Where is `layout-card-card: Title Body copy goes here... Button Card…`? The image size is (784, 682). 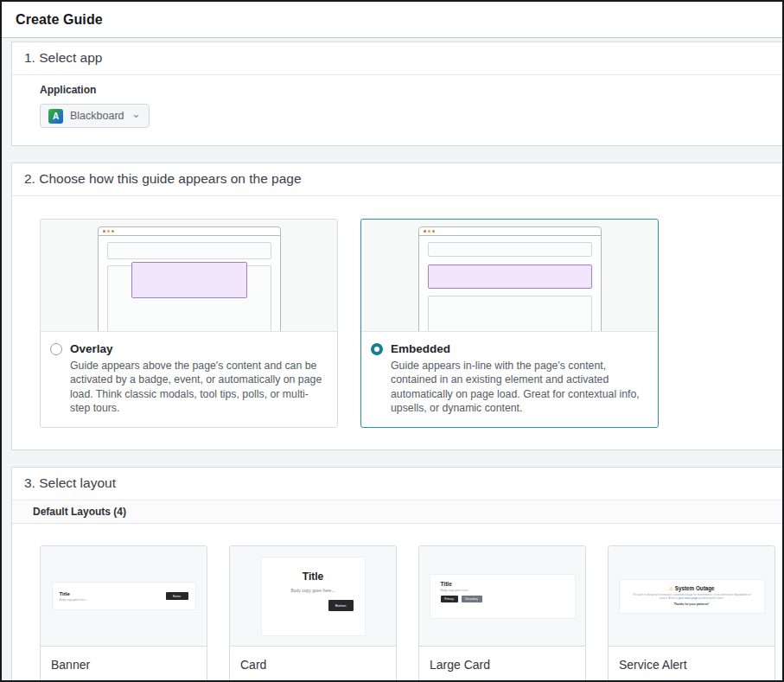
layout-card-card: Title Body copy goes here... Button Card… is located at coordinates (313, 614).